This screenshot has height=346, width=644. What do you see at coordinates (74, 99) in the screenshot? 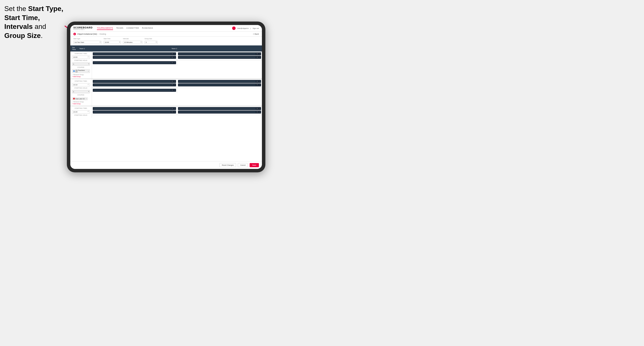
I see `course-icon-2: ⛳` at bounding box center [74, 99].